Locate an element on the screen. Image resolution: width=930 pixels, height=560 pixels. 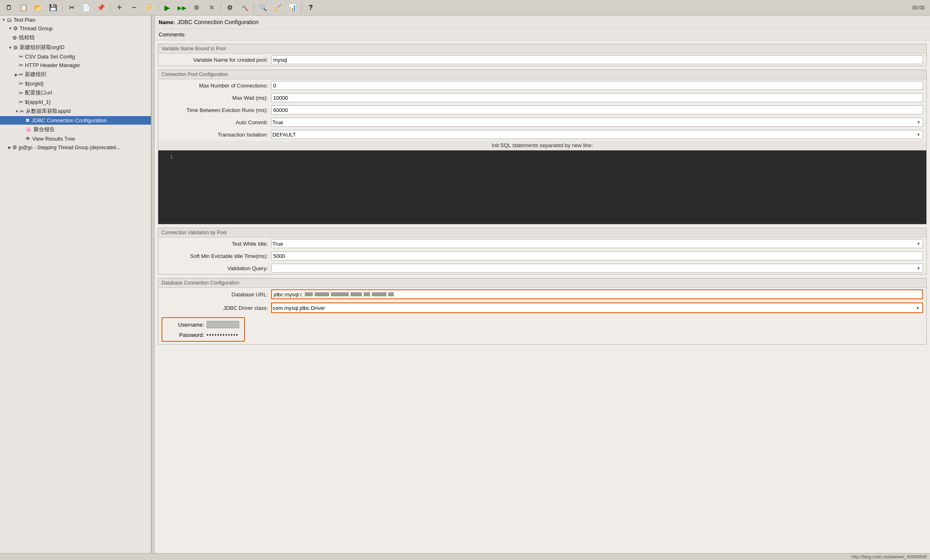
tree-button: 📊 is located at coordinates (292, 8).